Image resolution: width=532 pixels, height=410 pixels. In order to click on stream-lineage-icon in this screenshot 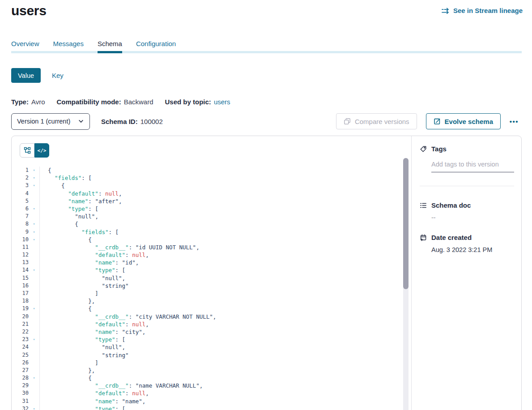, I will do `click(446, 11)`.